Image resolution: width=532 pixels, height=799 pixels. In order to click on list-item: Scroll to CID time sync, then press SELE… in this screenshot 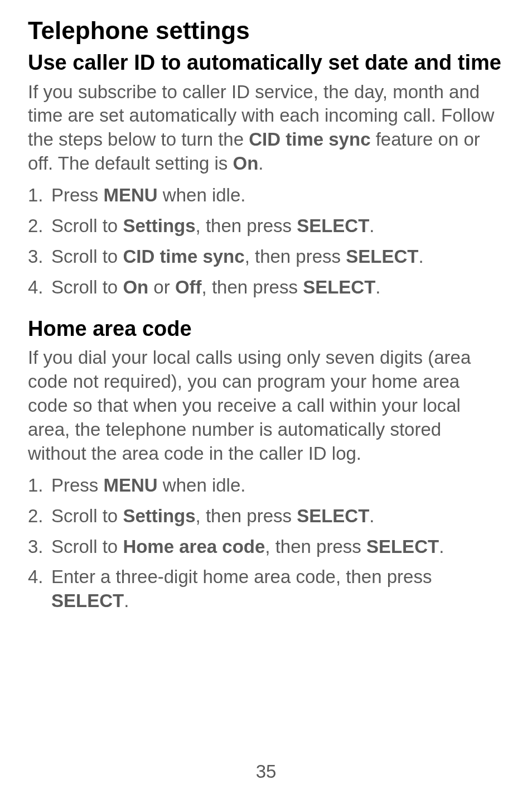, I will do `click(266, 257)`.